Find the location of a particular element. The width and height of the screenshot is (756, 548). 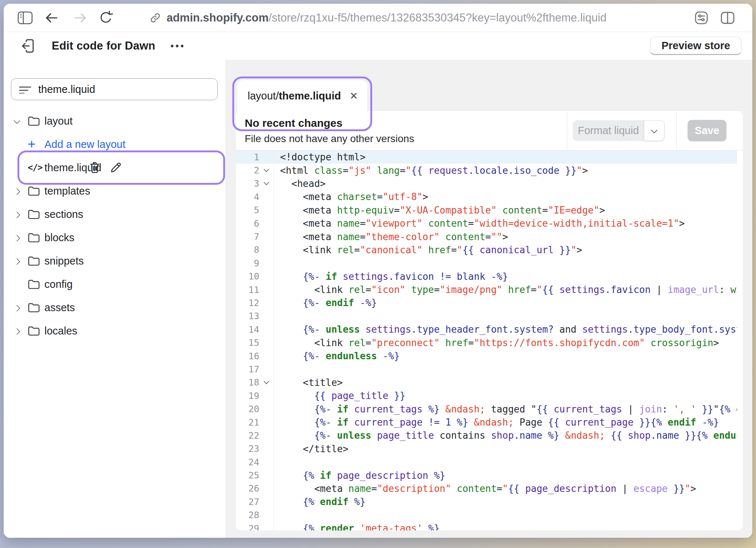

gutter-cell: 22 is located at coordinates (255, 435).